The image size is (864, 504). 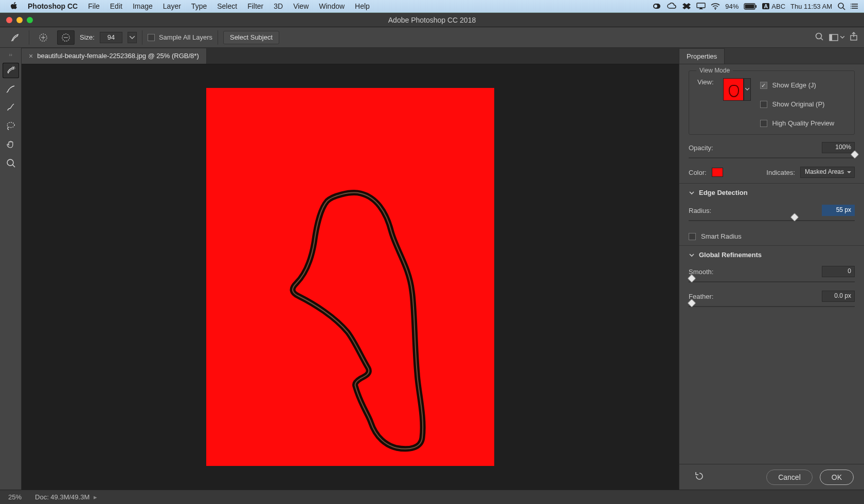 What do you see at coordinates (118, 56) in the screenshot?
I see `document-tab-label: beautiful-beauty-female-2252368.jpg @ 25…` at bounding box center [118, 56].